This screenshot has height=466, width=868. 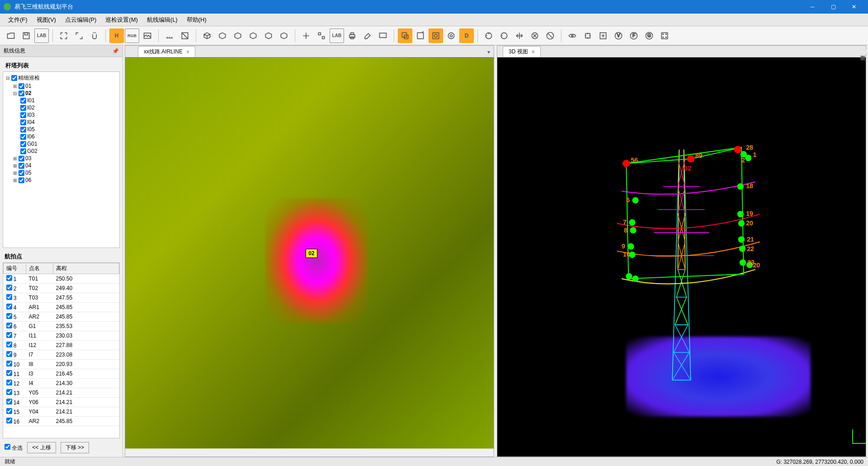 What do you see at coordinates (618, 36) in the screenshot?
I see `v-mode-icon: V` at bounding box center [618, 36].